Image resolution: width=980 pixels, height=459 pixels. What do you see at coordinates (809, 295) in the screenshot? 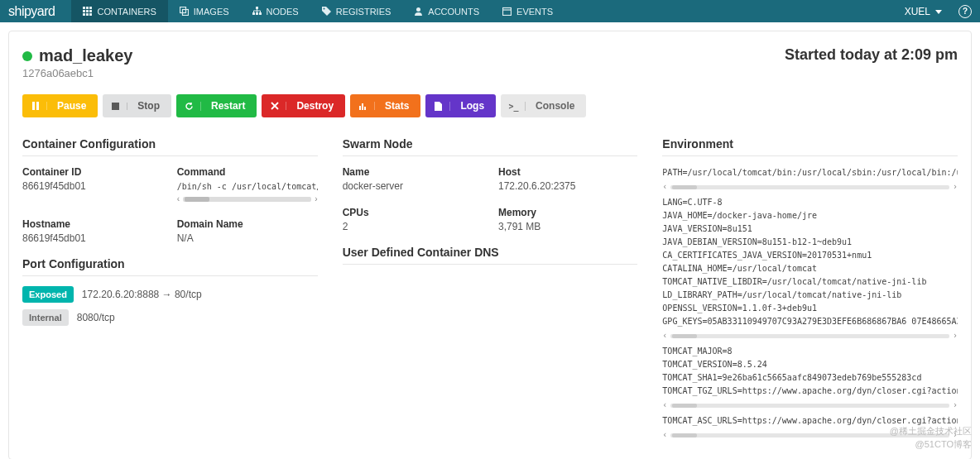
I see `env-var: LD_LIBRARY_PATH=/usr/local/tomcat/native…` at bounding box center [809, 295].